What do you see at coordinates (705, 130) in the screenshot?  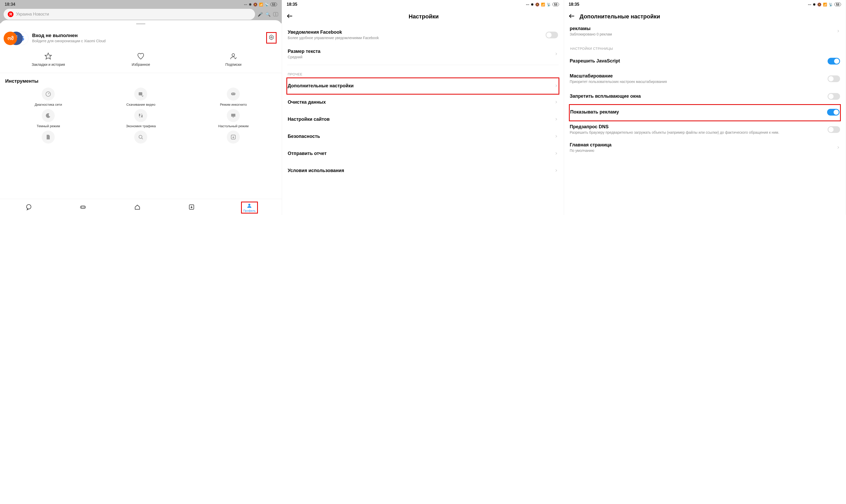 I see `row-dns-prefetch: Предзапрос DNS Разрешить браузеру предва…` at bounding box center [705, 130].